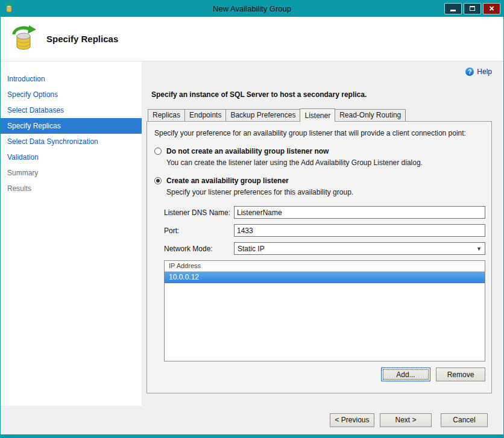 The height and width of the screenshot is (438, 504). I want to click on dns-name-label: Listener DNS Name:, so click(199, 213).